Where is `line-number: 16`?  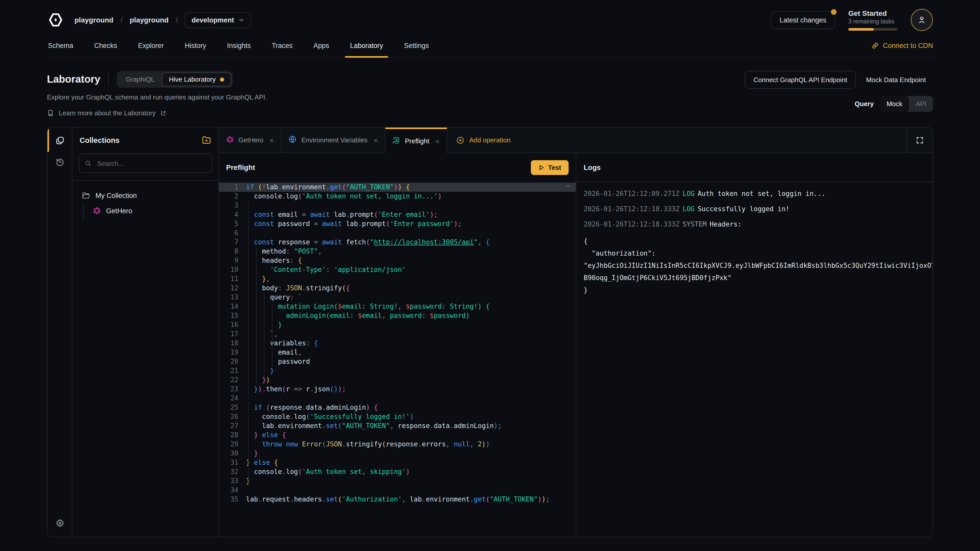 line-number: 16 is located at coordinates (233, 325).